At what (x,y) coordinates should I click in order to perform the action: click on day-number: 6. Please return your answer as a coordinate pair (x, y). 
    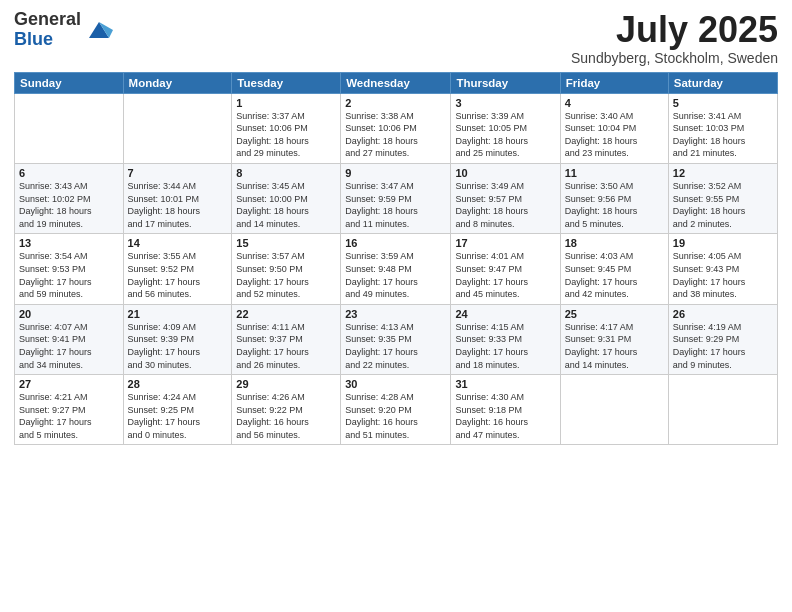
    Looking at the image, I should click on (69, 173).